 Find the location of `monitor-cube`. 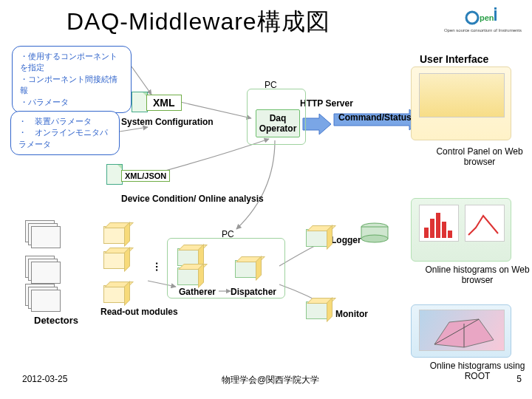

monitor-cube is located at coordinates (317, 310).